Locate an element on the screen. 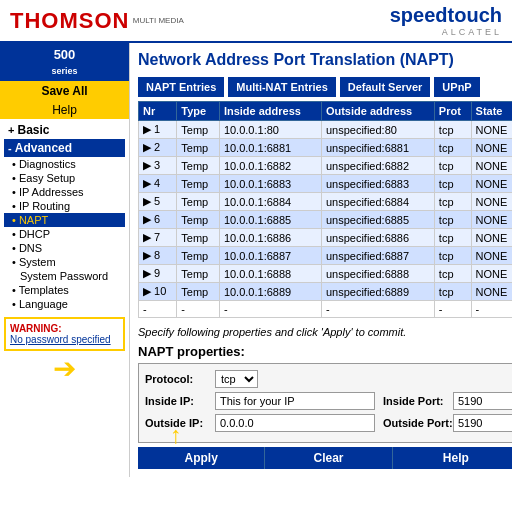 The image size is (512, 506). sidebar-item-dns: DNS is located at coordinates (64, 248).